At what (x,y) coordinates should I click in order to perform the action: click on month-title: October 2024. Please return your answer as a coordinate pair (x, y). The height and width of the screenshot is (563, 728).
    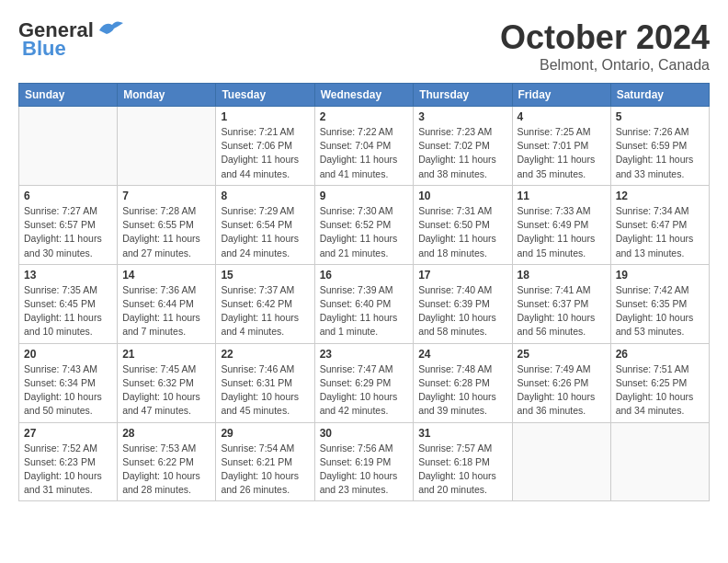
    Looking at the image, I should click on (605, 38).